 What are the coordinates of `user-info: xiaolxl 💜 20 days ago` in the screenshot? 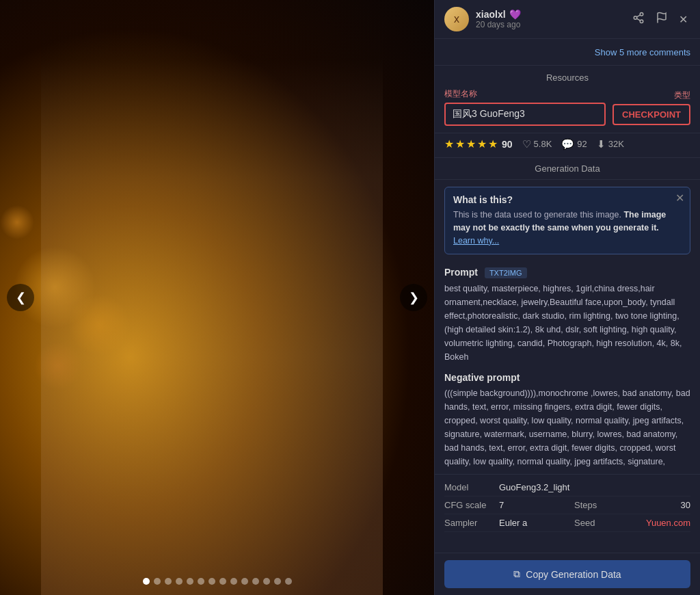 It's located at (550, 19).